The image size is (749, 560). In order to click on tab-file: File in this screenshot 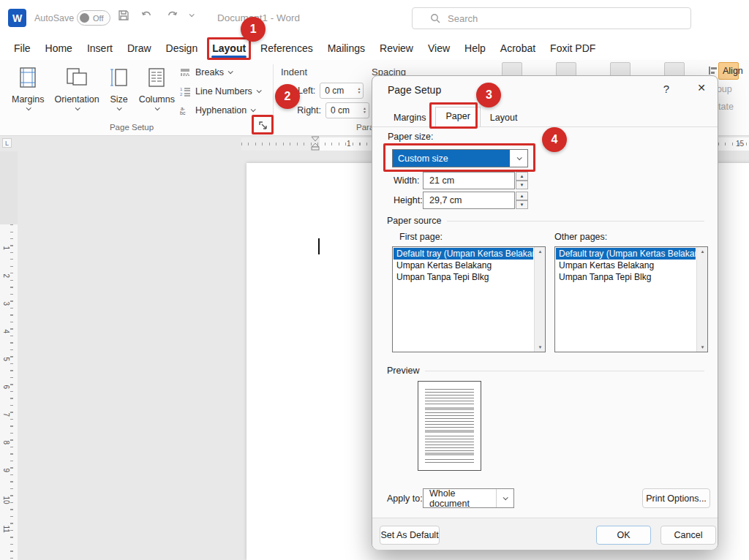, I will do `click(22, 48)`.